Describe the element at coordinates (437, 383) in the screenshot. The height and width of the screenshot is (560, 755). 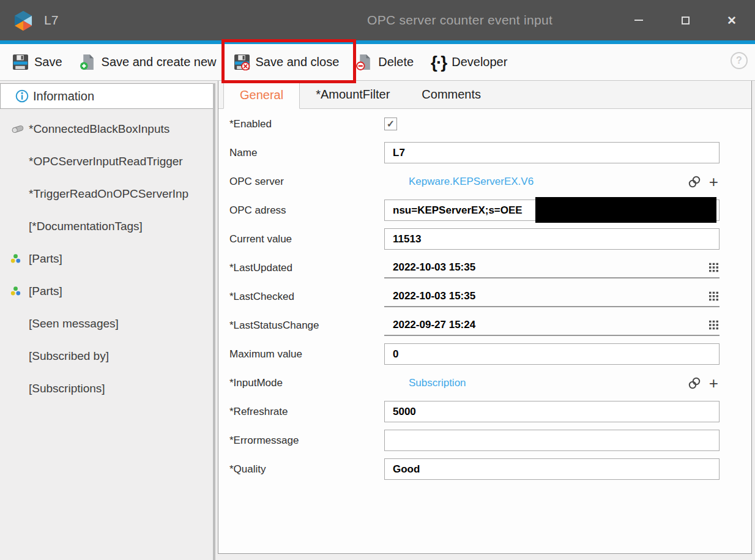
I see `inputmode-link: Subscription` at that location.